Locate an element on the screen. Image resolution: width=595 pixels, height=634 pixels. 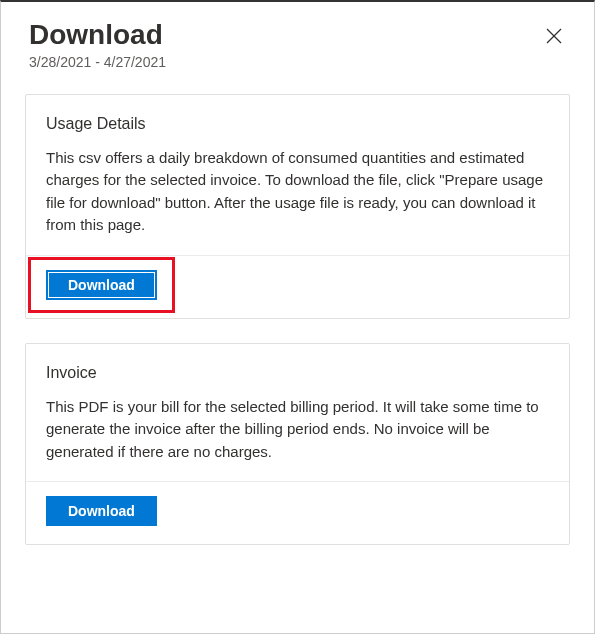
date-range: 3/28/2021 - 4/27/2021 is located at coordinates (98, 62).